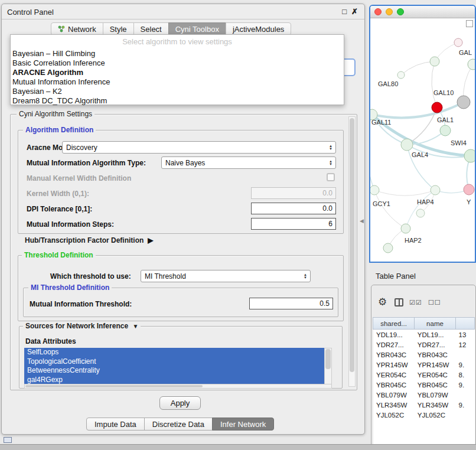 Image resolution: width=476 pixels, height=450 pixels. What do you see at coordinates (423, 140) in the screenshot?
I see `network-svg: GALGAL80GAL10GAL11GAL1SWI4GAL4GCY1HAP4YH…` at bounding box center [423, 140].